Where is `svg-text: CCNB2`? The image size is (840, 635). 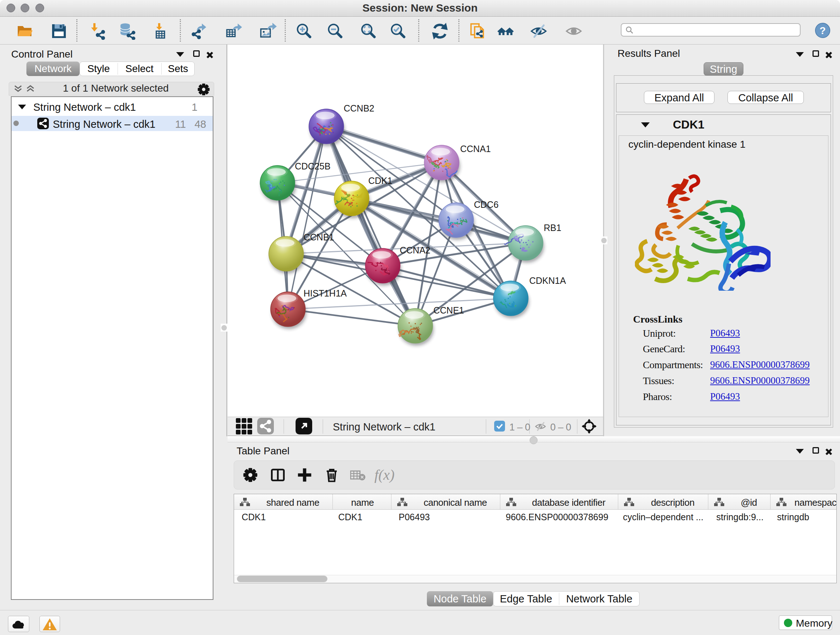 svg-text: CCNB2 is located at coordinates (359, 108).